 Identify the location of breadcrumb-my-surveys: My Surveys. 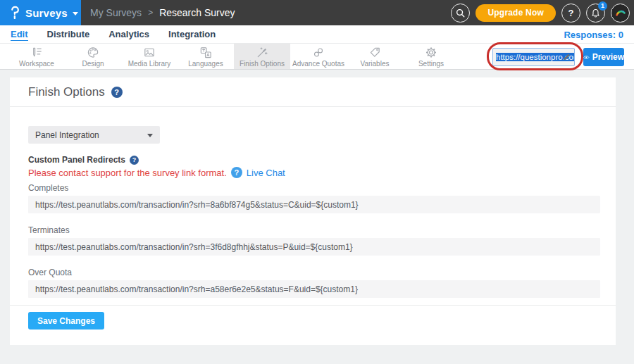
(116, 13).